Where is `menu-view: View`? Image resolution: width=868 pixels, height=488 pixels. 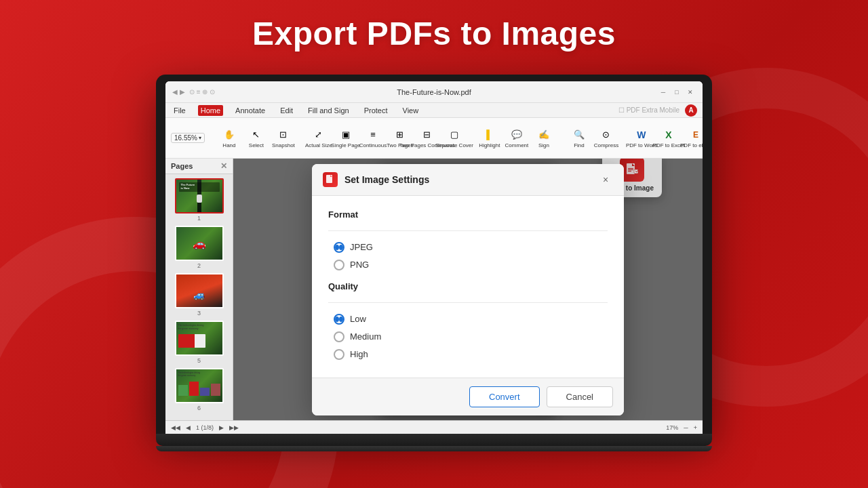 menu-view: View is located at coordinates (411, 110).